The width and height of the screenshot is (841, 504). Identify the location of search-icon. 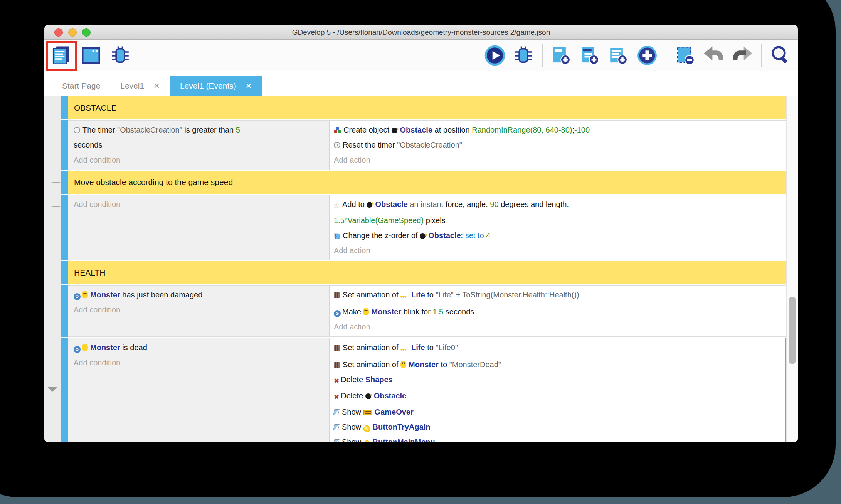
(780, 55).